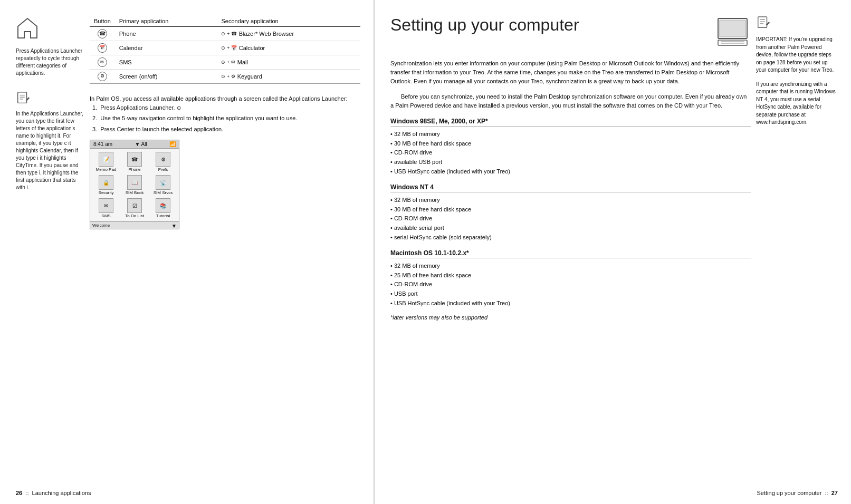 The width and height of the screenshot is (851, 504). I want to click on note-icon-left, so click(50, 99).